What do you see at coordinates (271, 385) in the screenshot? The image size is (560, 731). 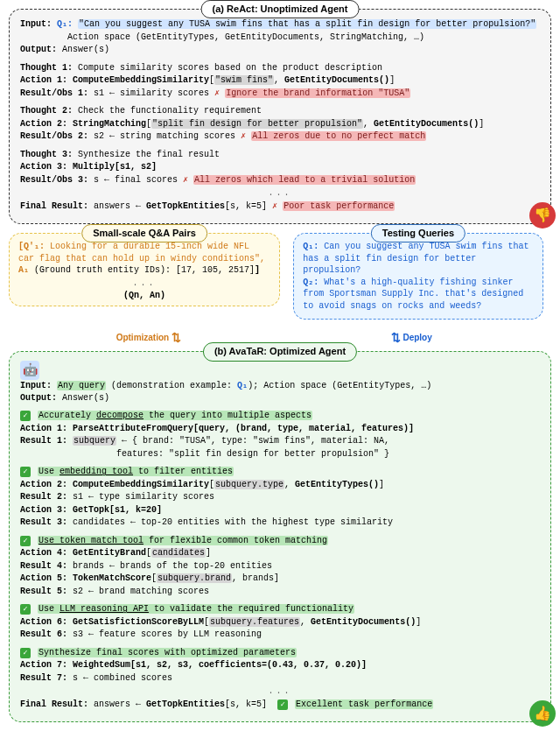 I see `b-input-demo: (demonstration example: Q₁); Action spac…` at bounding box center [271, 385].